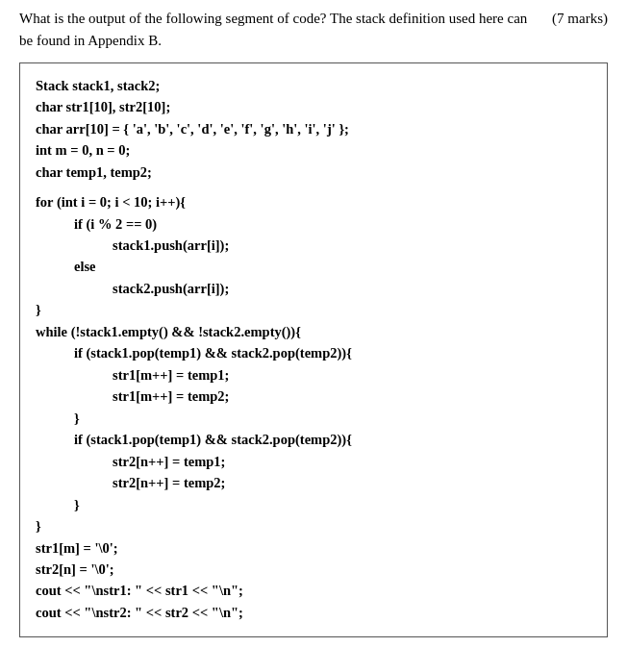  What do you see at coordinates (286, 29) in the screenshot?
I see `intro-question: What is the output of the following segm…` at bounding box center [286, 29].